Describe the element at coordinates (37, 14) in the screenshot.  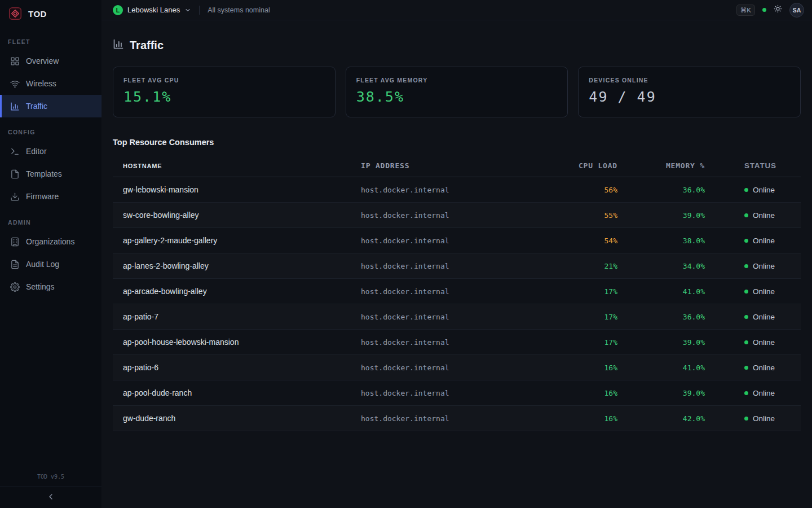
I see `app-title: TOD` at that location.